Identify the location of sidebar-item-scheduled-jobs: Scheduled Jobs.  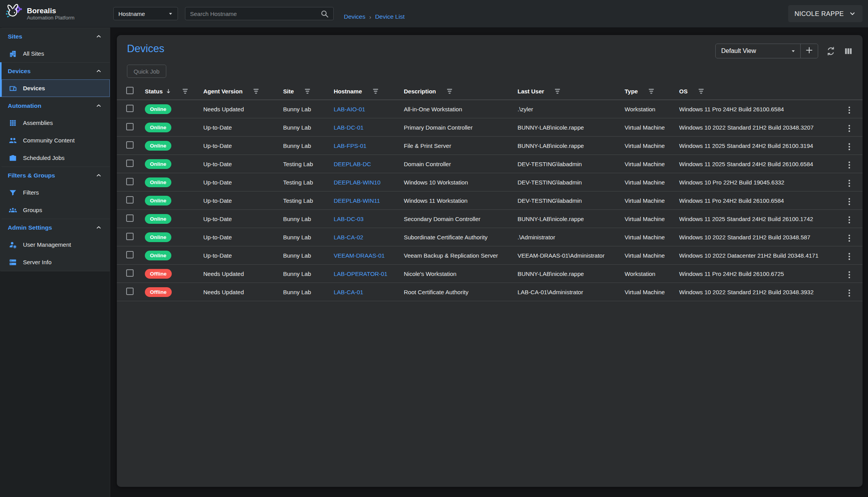
(56, 158).